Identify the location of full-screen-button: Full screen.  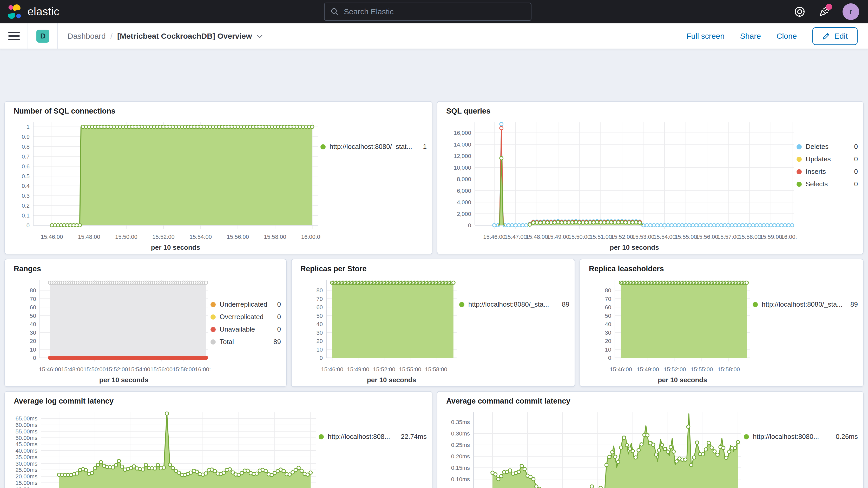
(706, 36).